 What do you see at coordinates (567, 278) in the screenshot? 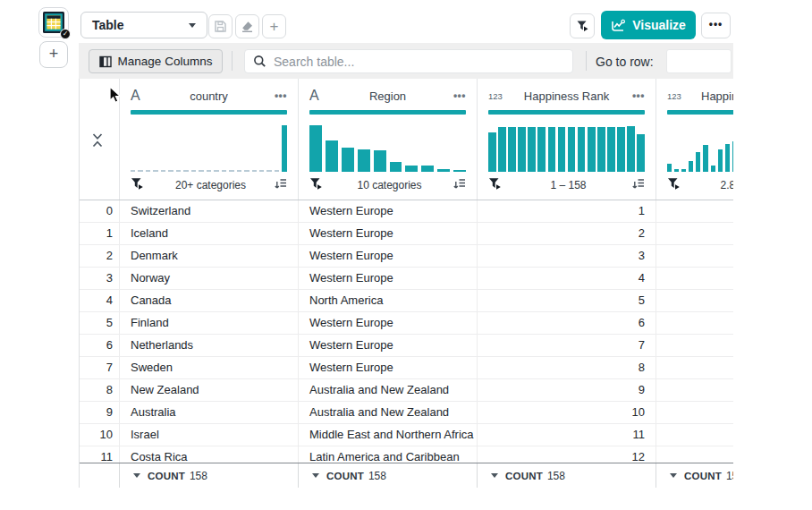
I see `data-cell: 4` at bounding box center [567, 278].